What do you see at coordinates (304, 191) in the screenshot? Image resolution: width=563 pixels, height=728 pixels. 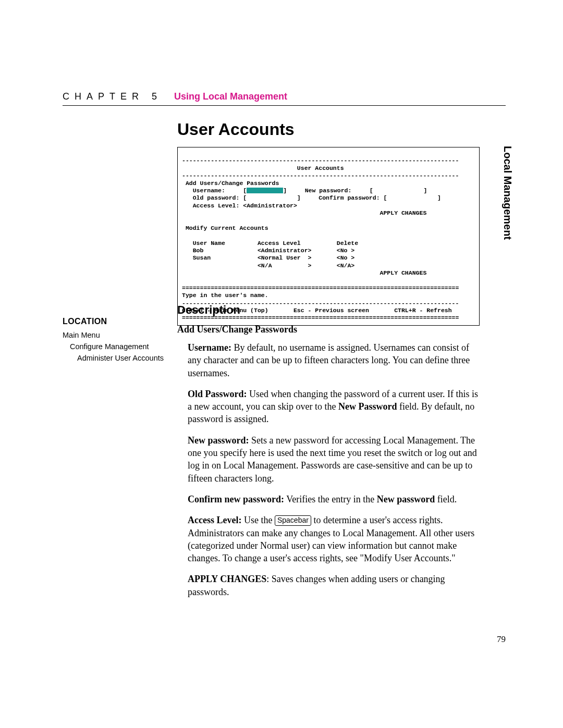 I see `term-row-username: Username: [] New password: [ ]` at bounding box center [304, 191].